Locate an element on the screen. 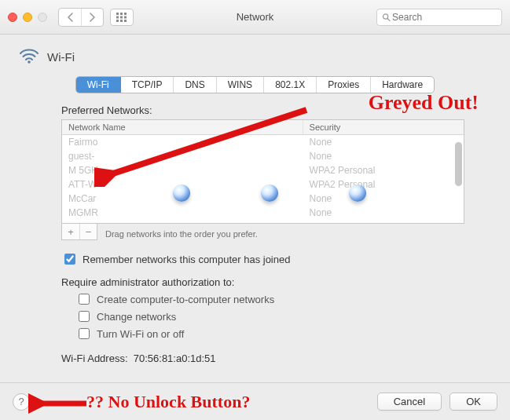 Image resolution: width=510 pixels, height=420 pixels. cancel-button: Cancel is located at coordinates (409, 402).